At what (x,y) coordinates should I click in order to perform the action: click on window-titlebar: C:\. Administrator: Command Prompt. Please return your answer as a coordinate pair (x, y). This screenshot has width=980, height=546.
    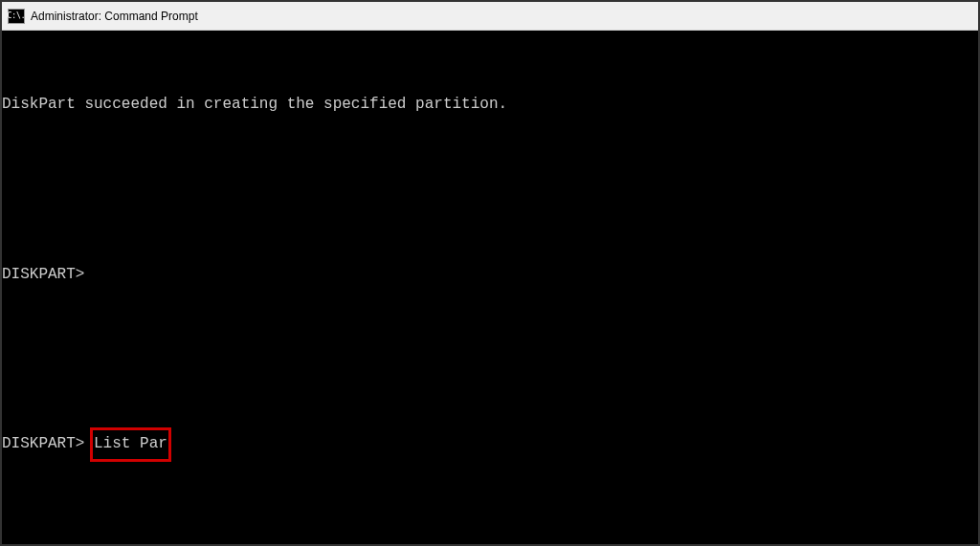
    Looking at the image, I should click on (490, 16).